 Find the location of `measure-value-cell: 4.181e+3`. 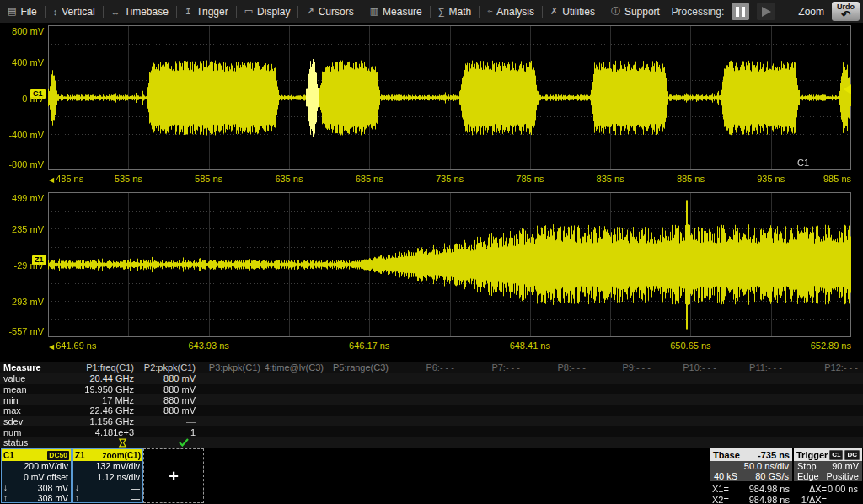

measure-value-cell: 4.181e+3 is located at coordinates (98, 432).